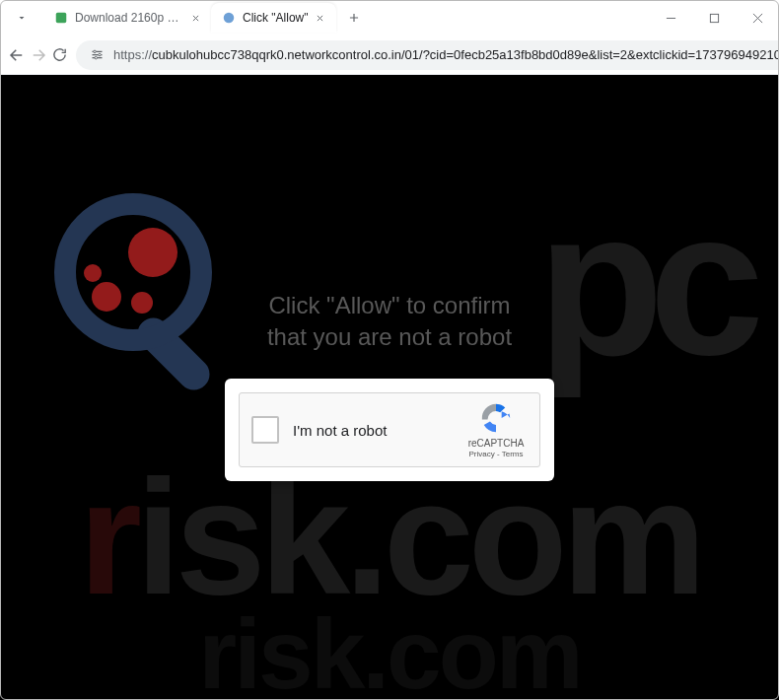 This screenshot has width=779, height=700. I want to click on captcha-checkbox, so click(265, 430).